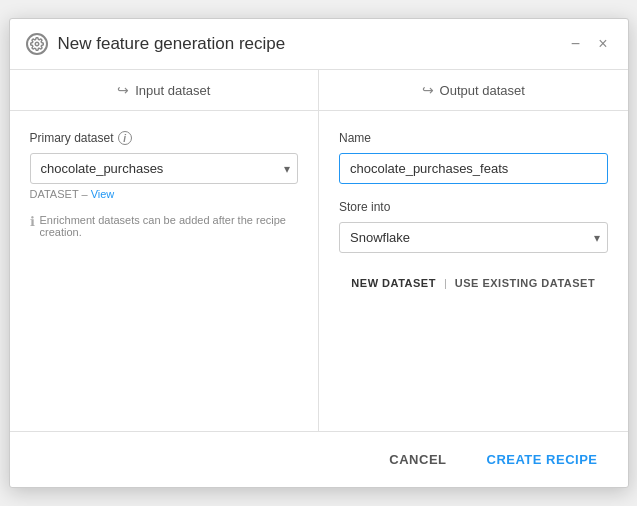 The width and height of the screenshot is (637, 506). I want to click on cancel-button: CANCEL, so click(418, 460).